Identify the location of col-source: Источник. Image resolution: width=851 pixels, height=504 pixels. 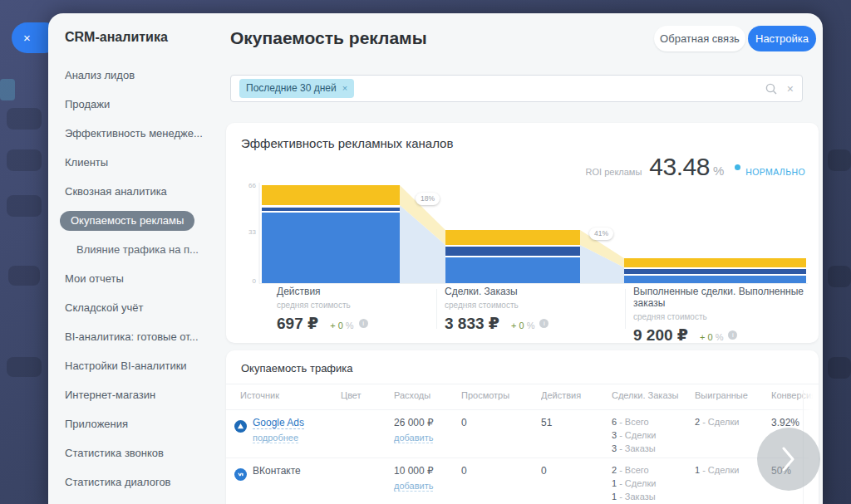
(291, 395).